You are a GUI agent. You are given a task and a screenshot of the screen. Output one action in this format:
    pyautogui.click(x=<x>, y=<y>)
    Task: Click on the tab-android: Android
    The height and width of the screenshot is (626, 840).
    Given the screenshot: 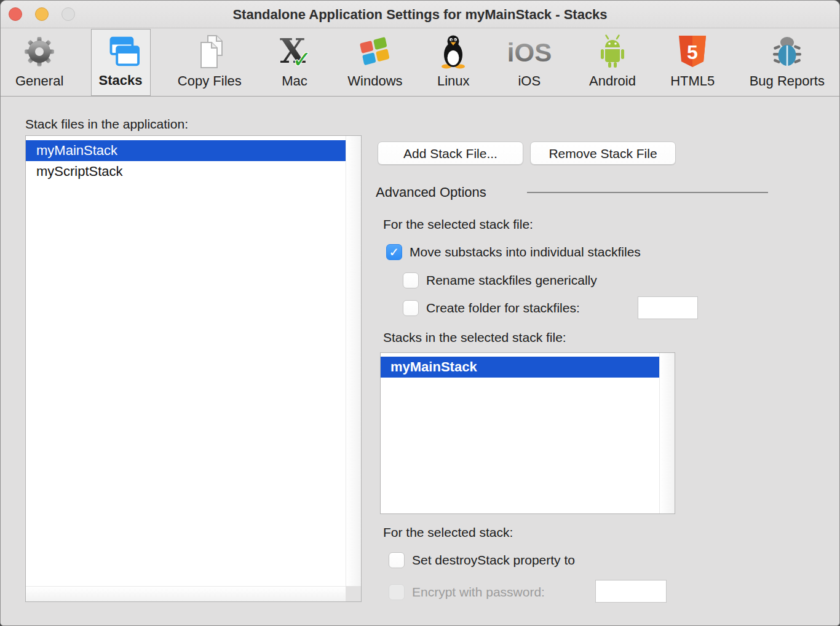 What is the action you would take?
    pyautogui.click(x=612, y=63)
    